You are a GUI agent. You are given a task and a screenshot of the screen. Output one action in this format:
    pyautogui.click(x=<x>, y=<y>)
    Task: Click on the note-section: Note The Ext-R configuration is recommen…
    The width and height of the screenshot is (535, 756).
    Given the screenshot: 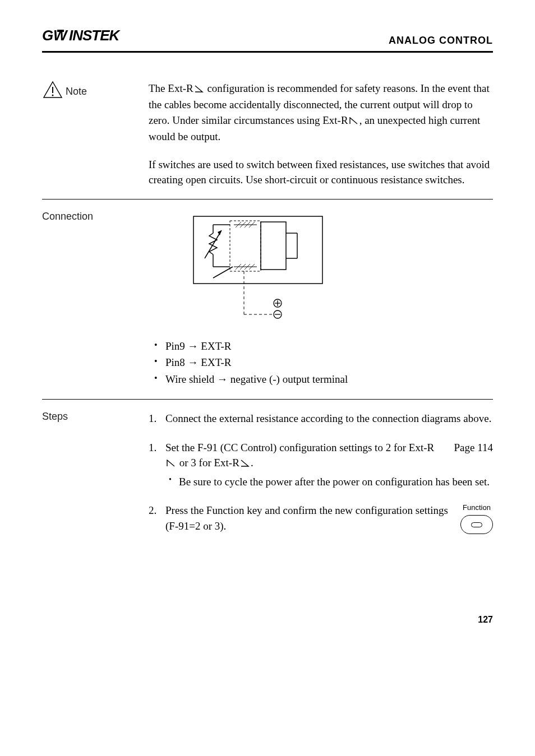 What is the action you would take?
    pyautogui.click(x=268, y=134)
    